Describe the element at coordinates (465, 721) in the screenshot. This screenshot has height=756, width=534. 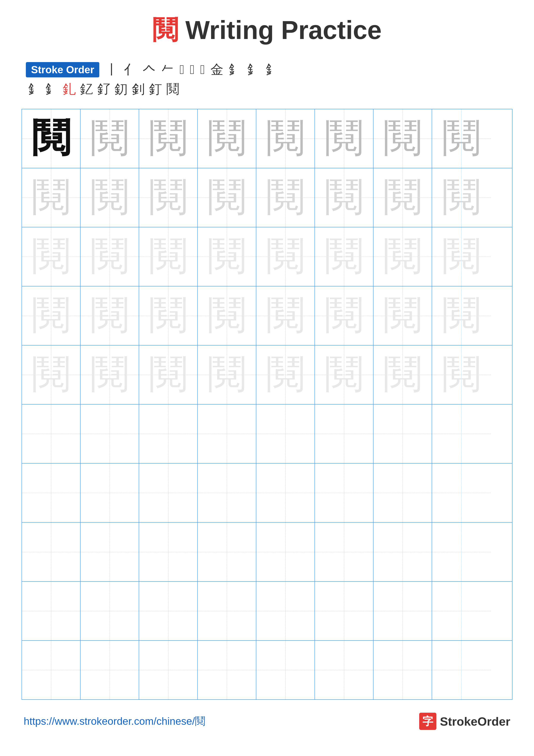
I see `footer-brand: 字 StrokeOrder` at that location.